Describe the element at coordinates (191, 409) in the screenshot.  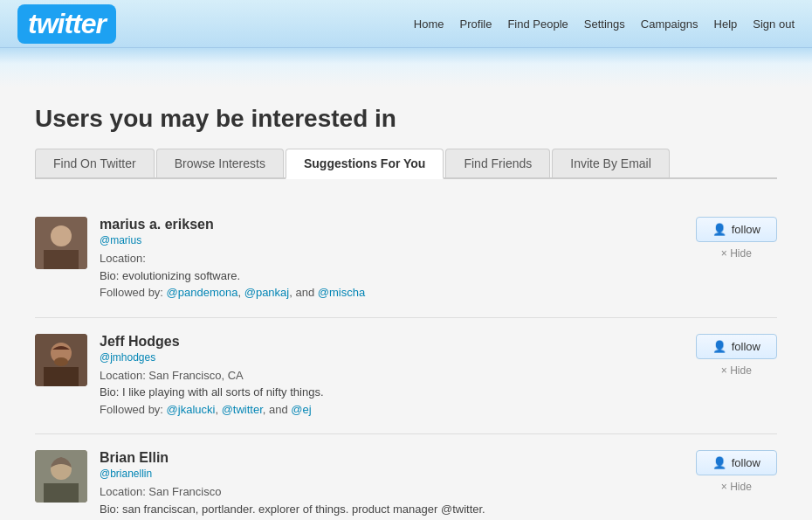
I see `follower-link: @jkalucki` at that location.